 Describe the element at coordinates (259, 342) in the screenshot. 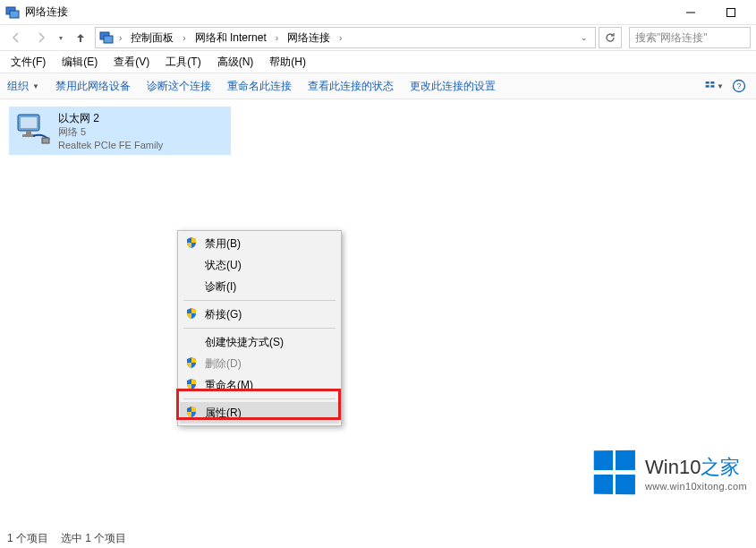

I see `context-menu-item: 创建快捷方式(S)` at that location.